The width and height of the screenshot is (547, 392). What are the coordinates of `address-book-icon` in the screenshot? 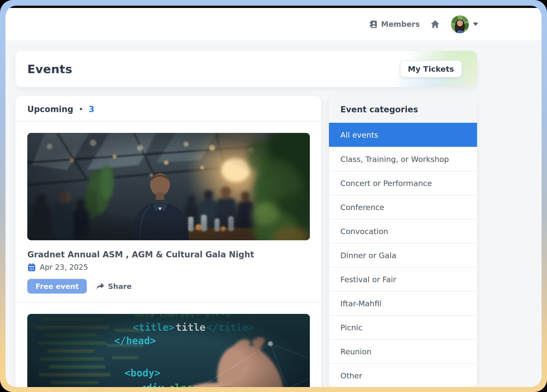 It's located at (374, 24).